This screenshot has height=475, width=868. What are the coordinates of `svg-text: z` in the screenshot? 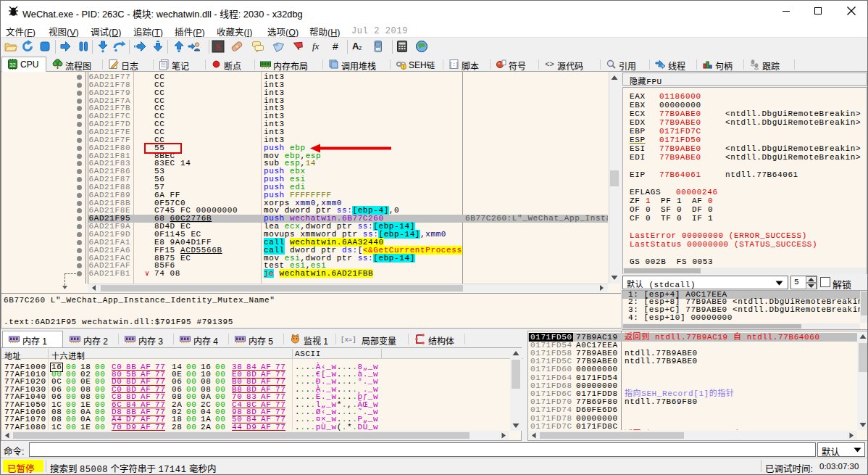 It's located at (361, 48).